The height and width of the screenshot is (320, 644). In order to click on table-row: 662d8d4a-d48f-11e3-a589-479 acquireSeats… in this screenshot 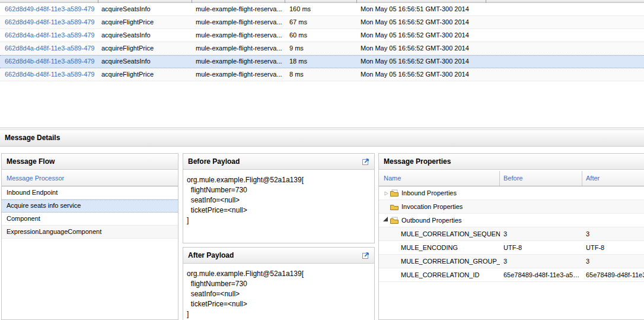, I will do `click(322, 36)`.